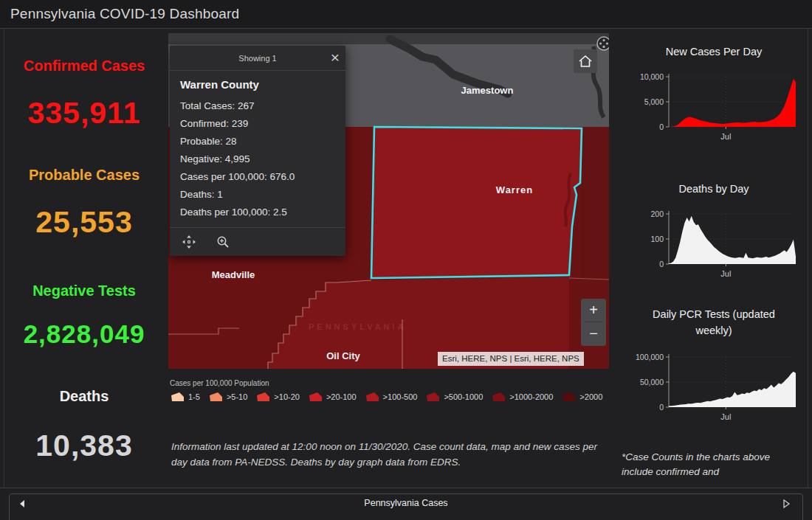 The image size is (812, 520). Describe the element at coordinates (515, 190) in the screenshot. I see `warren-label: Warren` at that location.